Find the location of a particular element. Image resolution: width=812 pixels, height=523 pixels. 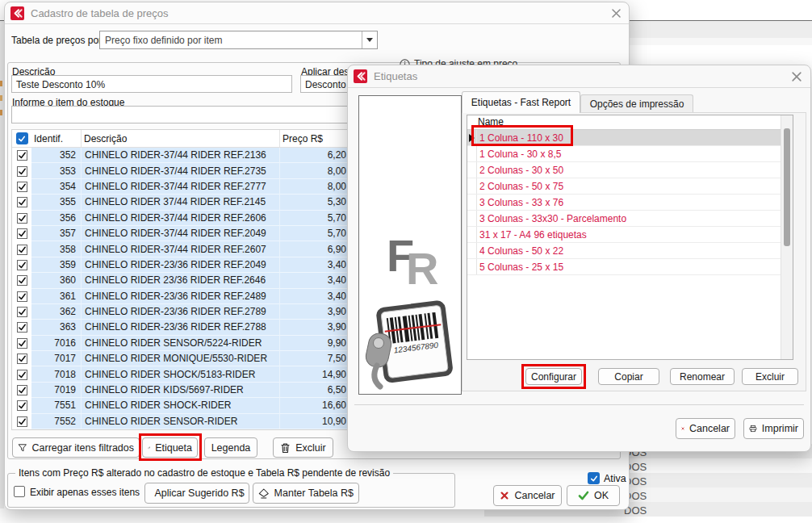

cell-preco: 8,00 is located at coordinates (316, 171).